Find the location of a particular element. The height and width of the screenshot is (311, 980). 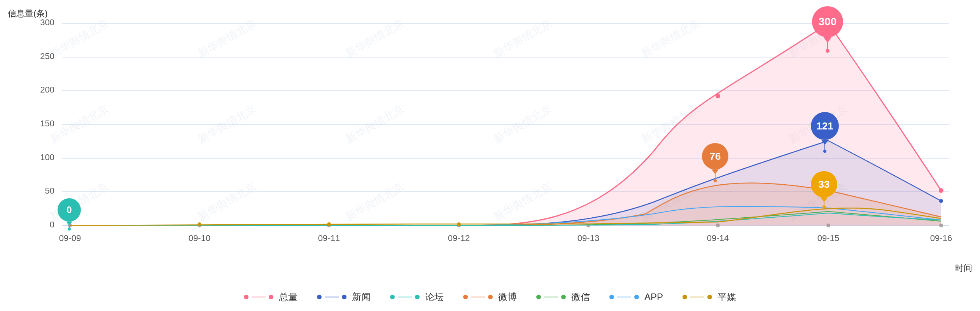

legend-dot-weixin is located at coordinates (539, 297).